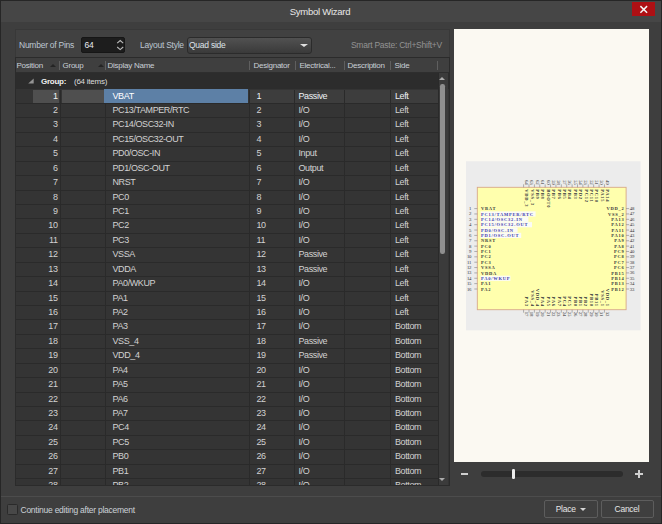 The image size is (662, 524). I want to click on svg-text: VSS_1, so click(602, 298).